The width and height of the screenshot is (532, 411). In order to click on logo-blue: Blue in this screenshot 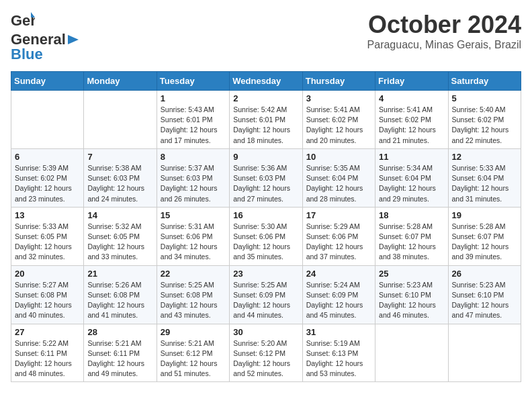, I will do `click(27, 54)`.